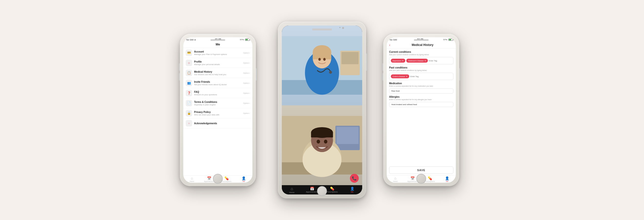  I want to click on medical-history-title: Medical History, so click(422, 45).